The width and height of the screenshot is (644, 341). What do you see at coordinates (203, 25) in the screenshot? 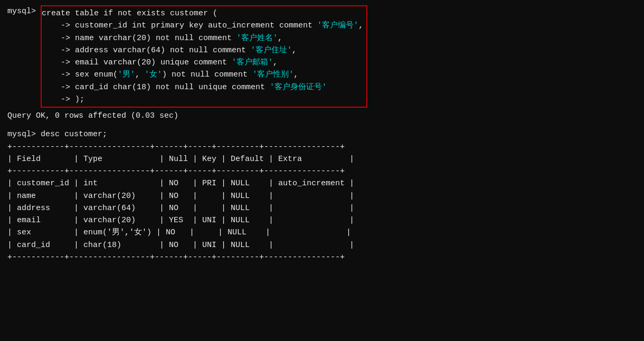
I see `create-line-2: -> customer_id int primary key auto_incr…` at bounding box center [203, 25].